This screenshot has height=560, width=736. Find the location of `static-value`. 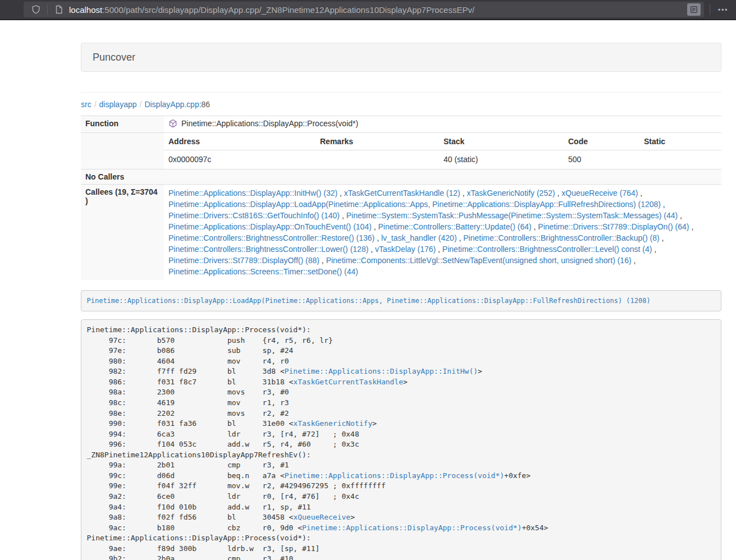

static-value is located at coordinates (680, 160).